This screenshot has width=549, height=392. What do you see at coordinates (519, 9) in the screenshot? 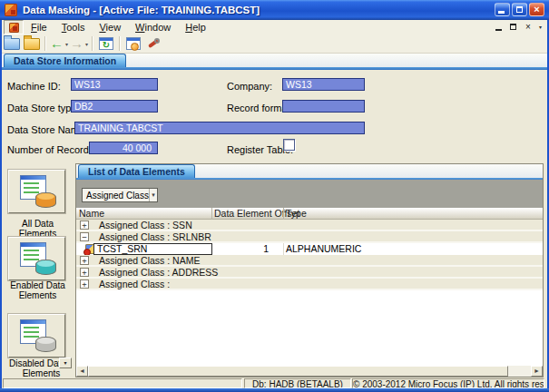
I see `restore-icon` at bounding box center [519, 9].